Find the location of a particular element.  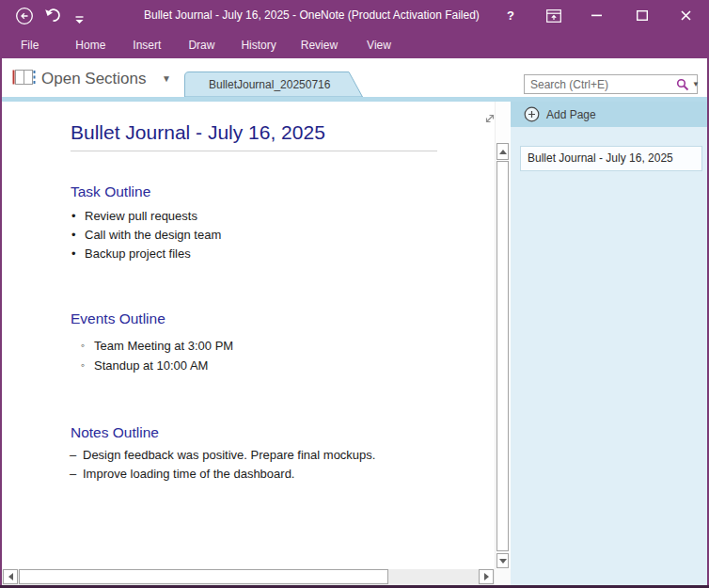

scrollbar-corner is located at coordinates (502, 578).